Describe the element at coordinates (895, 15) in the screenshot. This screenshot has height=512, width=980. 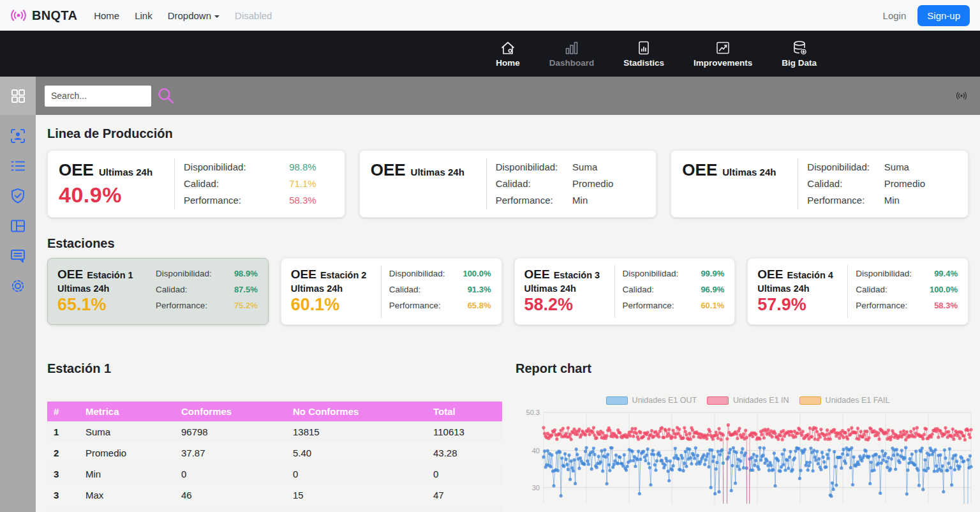
I see `login-link: Login` at that location.